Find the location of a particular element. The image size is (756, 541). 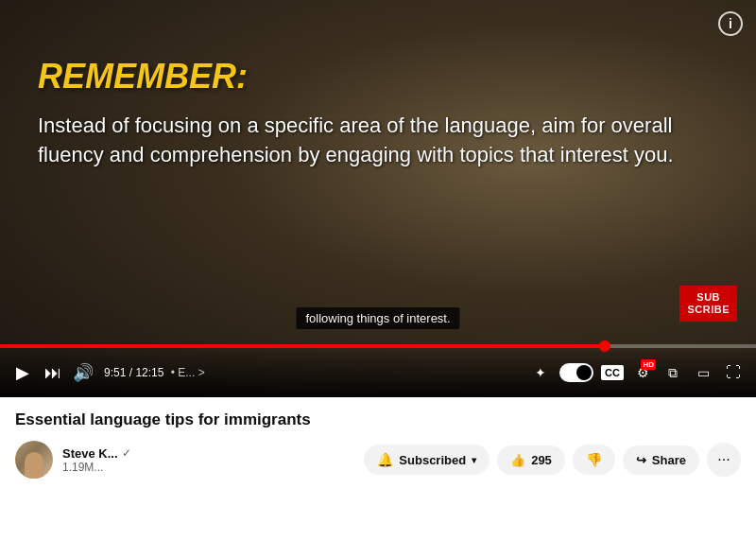

ellipsis-icon: ··· is located at coordinates (724, 460).